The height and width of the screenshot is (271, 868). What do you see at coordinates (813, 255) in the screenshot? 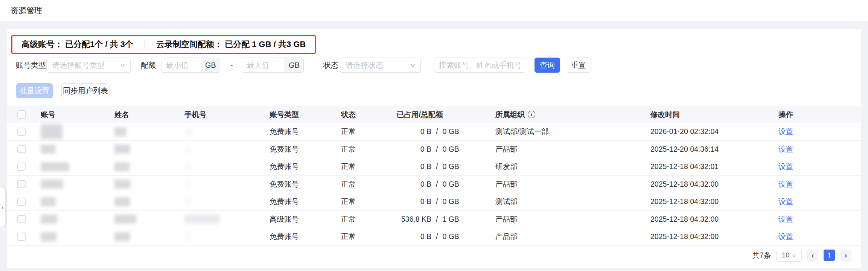
I see `prev-page-button: ‹` at bounding box center [813, 255].